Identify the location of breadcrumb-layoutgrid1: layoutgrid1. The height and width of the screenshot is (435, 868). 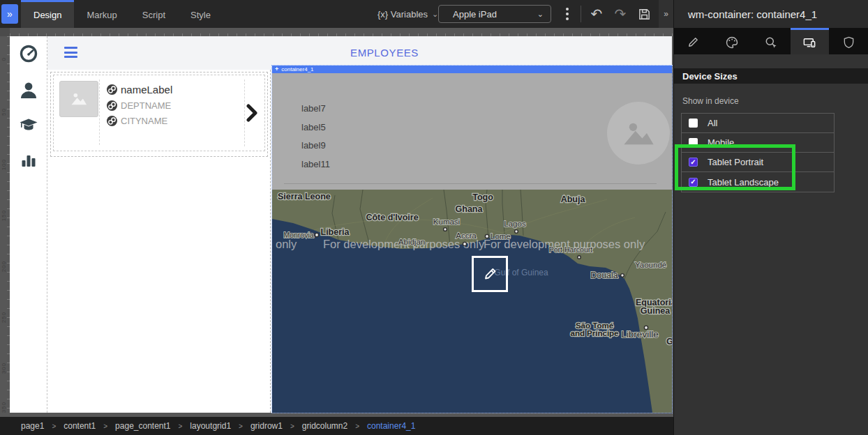
(211, 426).